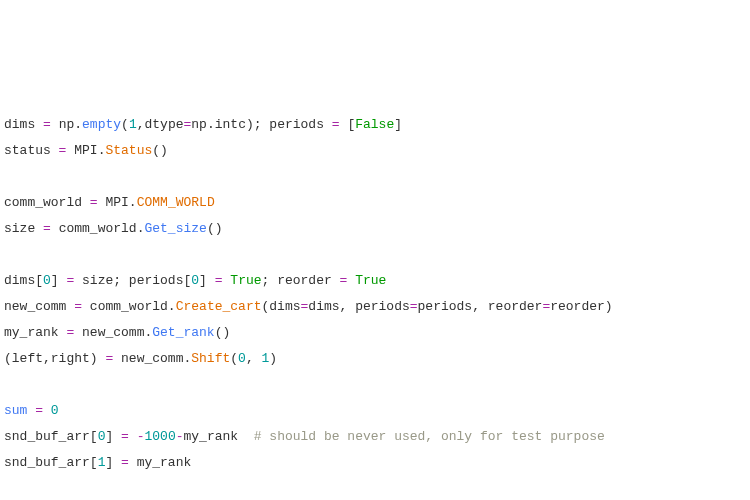 The image size is (750, 500). What do you see at coordinates (375, 411) in the screenshot?
I see `code-line: sum = 0` at bounding box center [375, 411].